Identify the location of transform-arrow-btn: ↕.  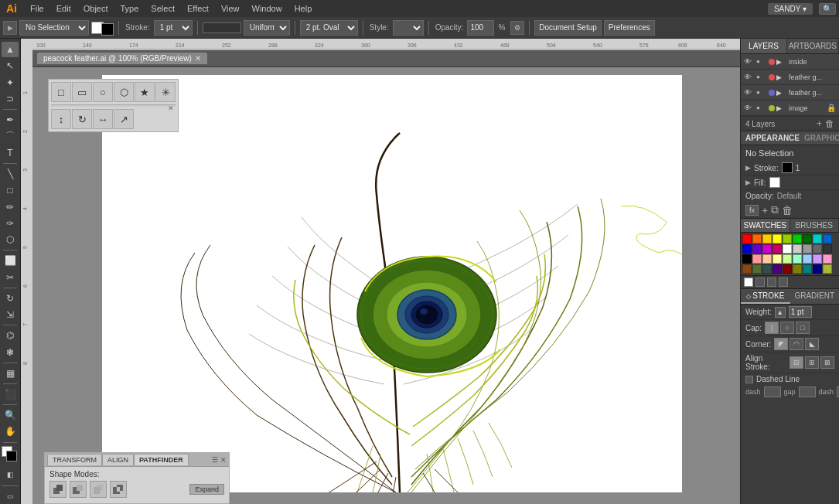
(61, 119).